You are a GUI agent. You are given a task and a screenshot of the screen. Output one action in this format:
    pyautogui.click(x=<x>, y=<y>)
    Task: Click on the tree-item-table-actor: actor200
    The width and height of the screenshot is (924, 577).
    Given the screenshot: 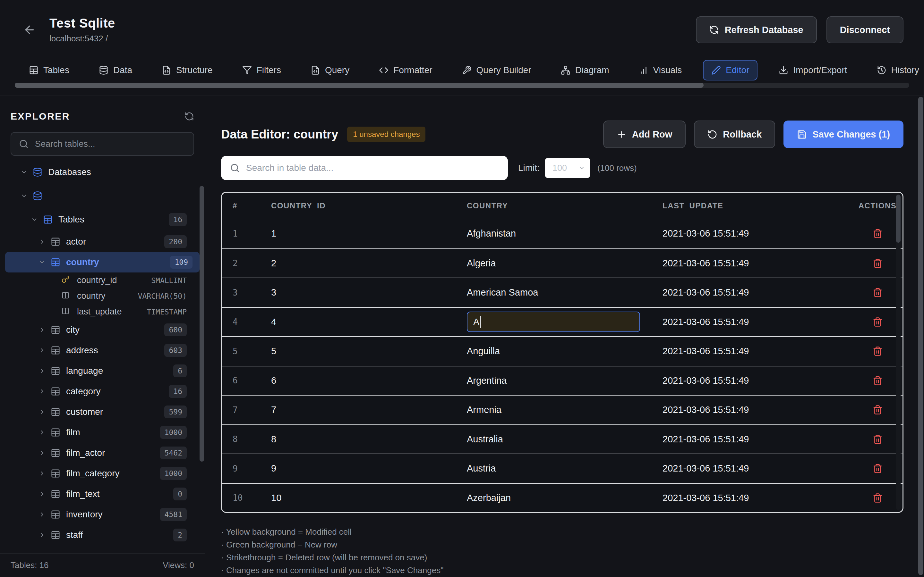 What is the action you would take?
    pyautogui.click(x=102, y=242)
    